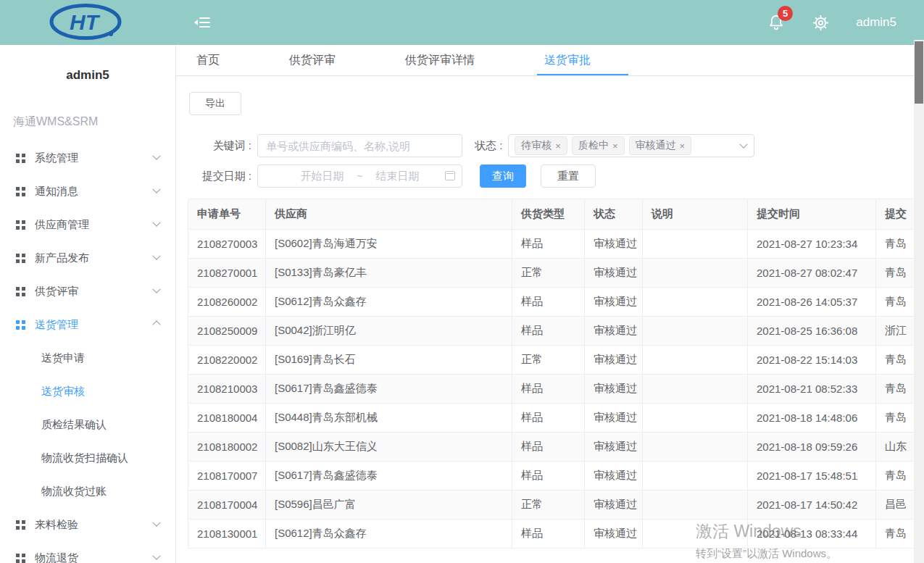 Image resolution: width=924 pixels, height=563 pixels. What do you see at coordinates (594, 146) in the screenshot?
I see `status-tag-label: 质检中` at bounding box center [594, 146].